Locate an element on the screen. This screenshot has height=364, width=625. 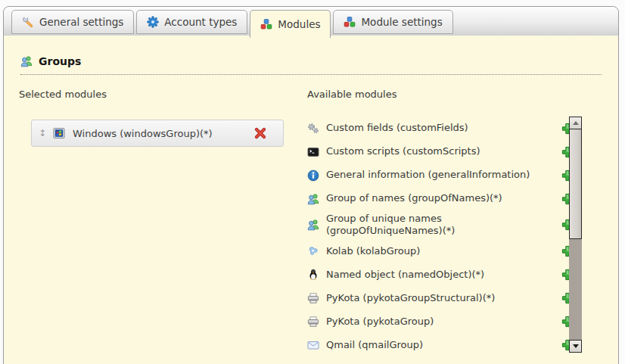
section-title: Groups is located at coordinates (60, 61).